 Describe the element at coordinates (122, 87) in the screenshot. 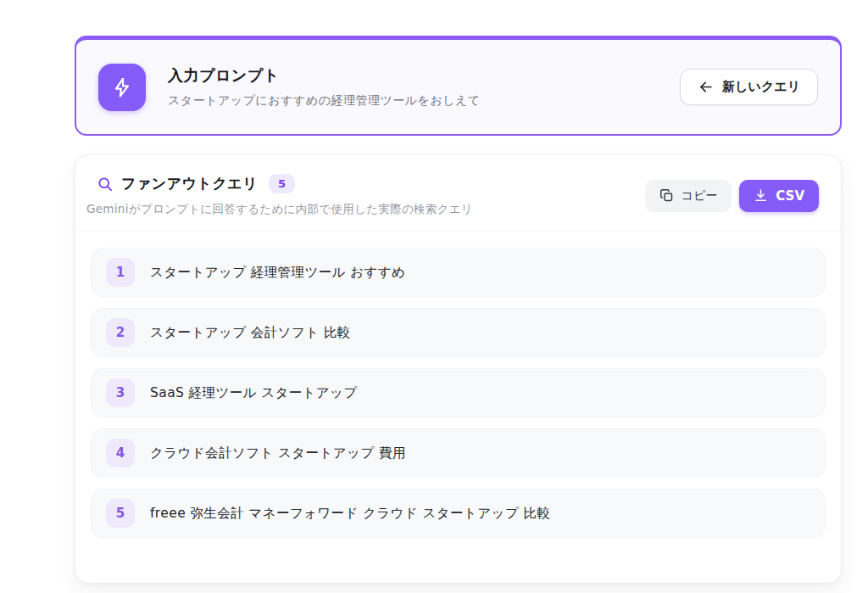

I see `lightning-bolt-icon` at that location.